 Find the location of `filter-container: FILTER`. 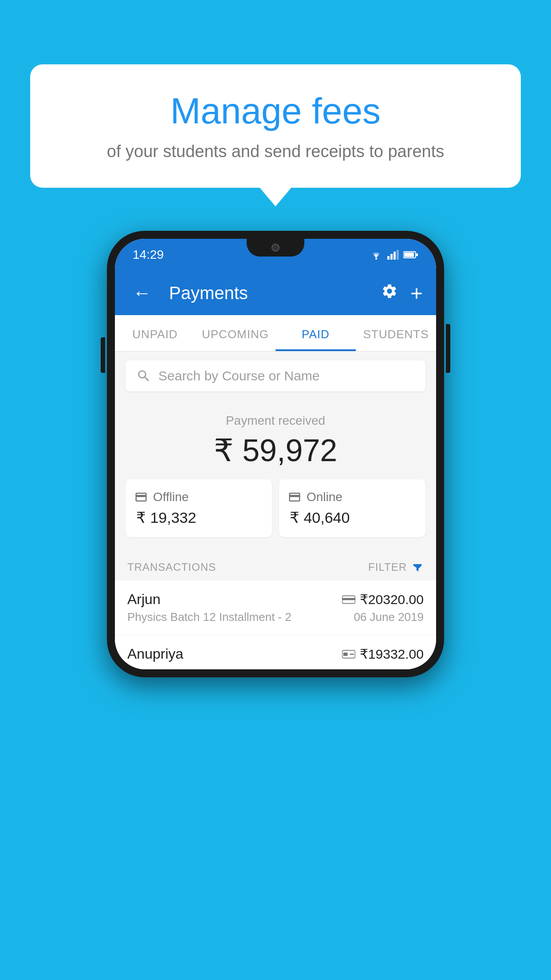

filter-container: FILTER is located at coordinates (396, 567).